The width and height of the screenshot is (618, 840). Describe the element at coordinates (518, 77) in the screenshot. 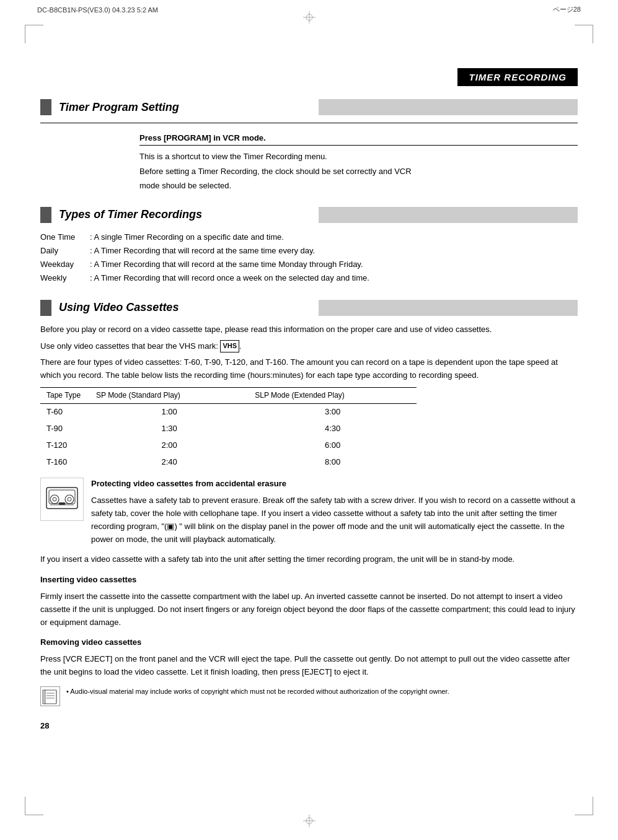

I see `timer-title: TIMER RECORDING` at that location.